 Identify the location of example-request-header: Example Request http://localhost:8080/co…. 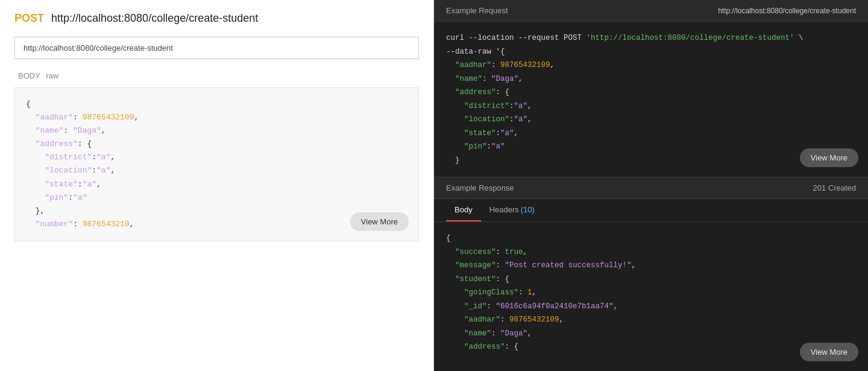
(651, 11).